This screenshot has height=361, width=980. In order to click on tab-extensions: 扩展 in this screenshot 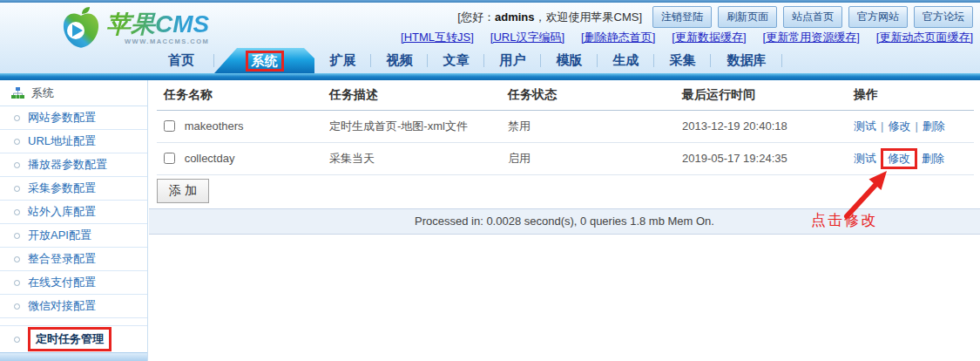, I will do `click(343, 61)`.